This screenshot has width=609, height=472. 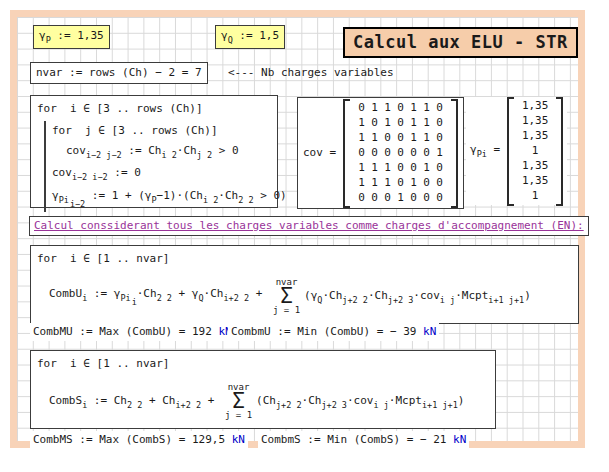 I want to click on formula-text: γQ := 1,5, so click(x=250, y=36).